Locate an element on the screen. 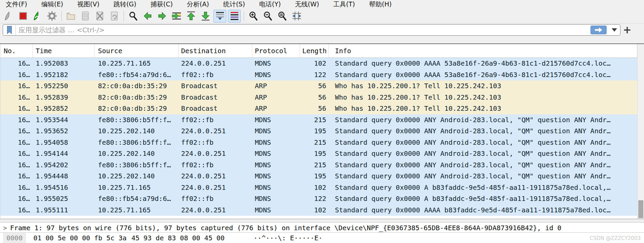 The width and height of the screenshot is (644, 243). expander-icon: > is located at coordinates (5, 228).